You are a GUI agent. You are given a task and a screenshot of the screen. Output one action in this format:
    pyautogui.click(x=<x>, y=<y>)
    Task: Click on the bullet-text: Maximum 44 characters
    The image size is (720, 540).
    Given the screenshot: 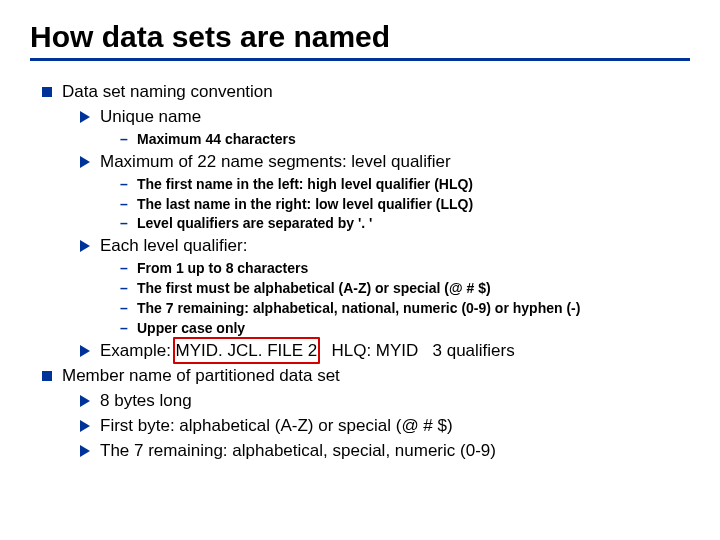 What is the action you would take?
    pyautogui.click(x=216, y=140)
    